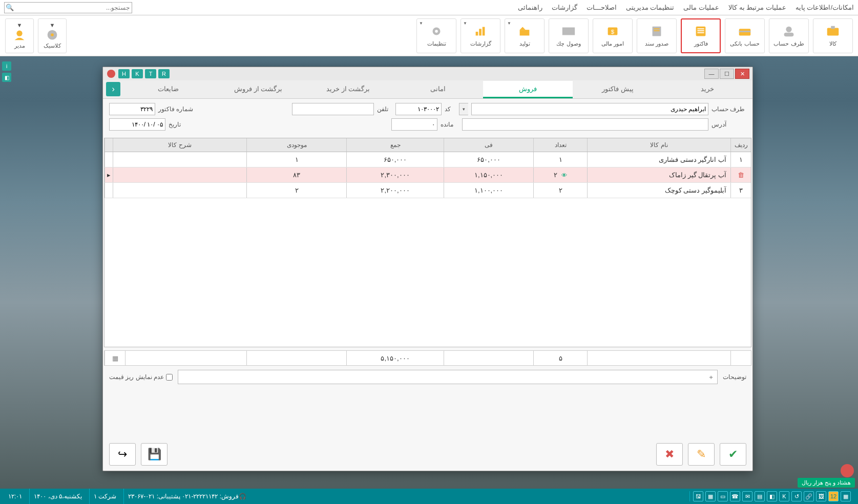 Image resolution: width=858 pixels, height=504 pixels. I want to click on balance-input, so click(414, 124).